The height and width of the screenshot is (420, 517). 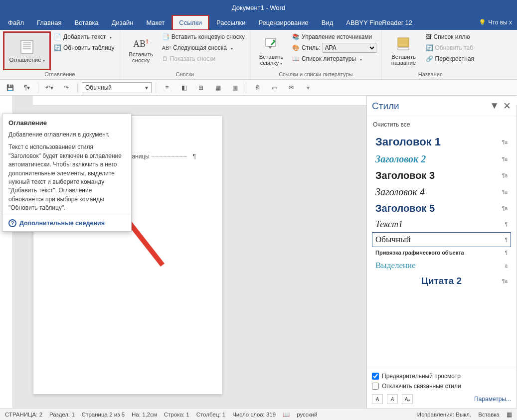 What do you see at coordinates (407, 399) in the screenshot?
I see `manage-styles-icon: Aᵩ` at bounding box center [407, 399].